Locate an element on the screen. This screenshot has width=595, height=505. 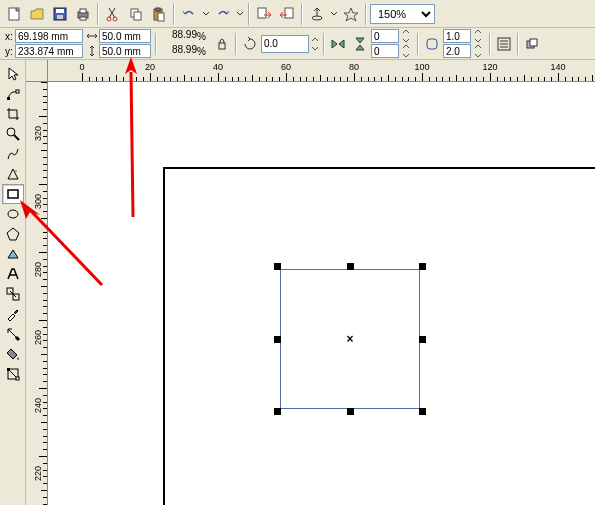
app-dropdown is located at coordinates (334, 14).